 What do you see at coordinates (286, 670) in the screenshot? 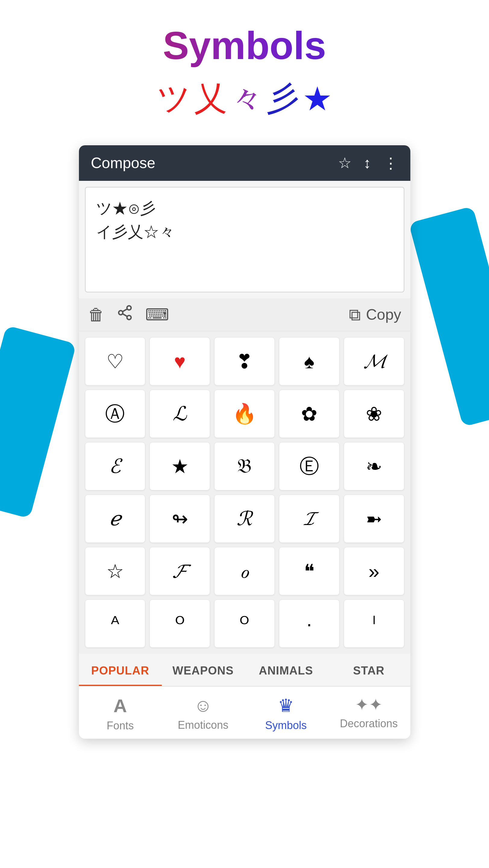
I see `tab-animals: ANIMALS` at bounding box center [286, 670].